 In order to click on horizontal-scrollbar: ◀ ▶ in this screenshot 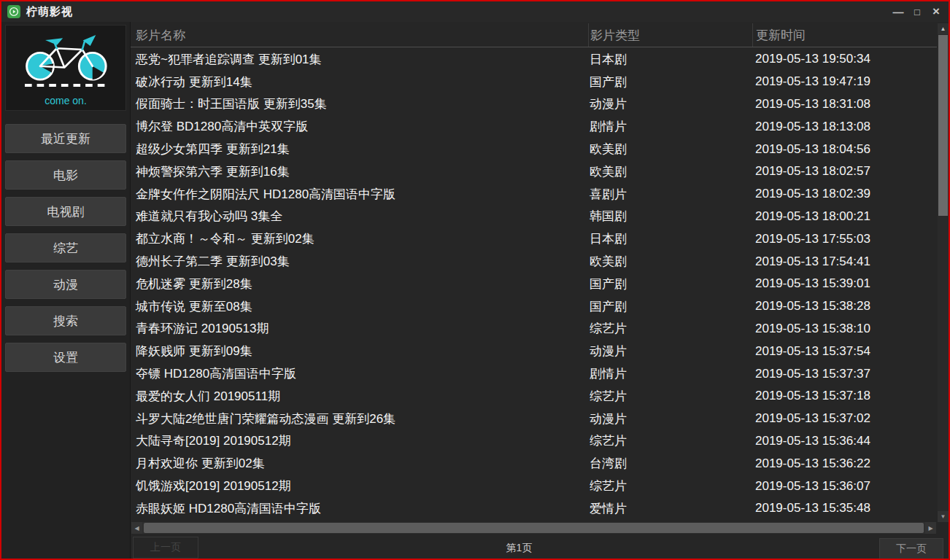, I will do `click(534, 528)`.